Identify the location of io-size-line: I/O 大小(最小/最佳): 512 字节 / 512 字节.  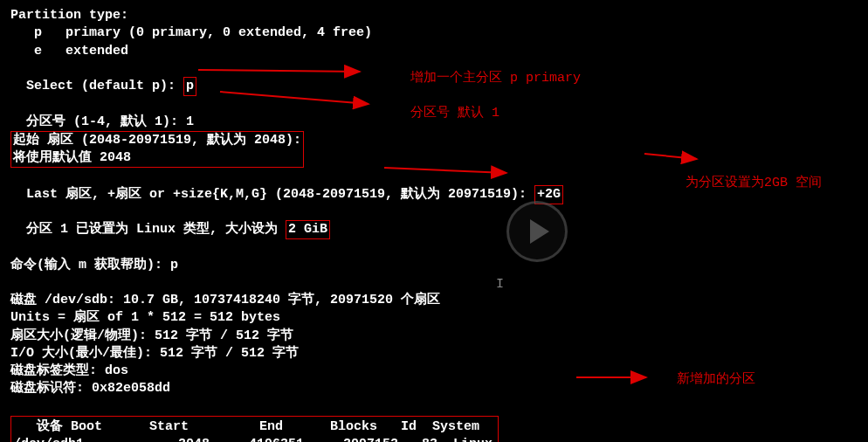
(434, 354).